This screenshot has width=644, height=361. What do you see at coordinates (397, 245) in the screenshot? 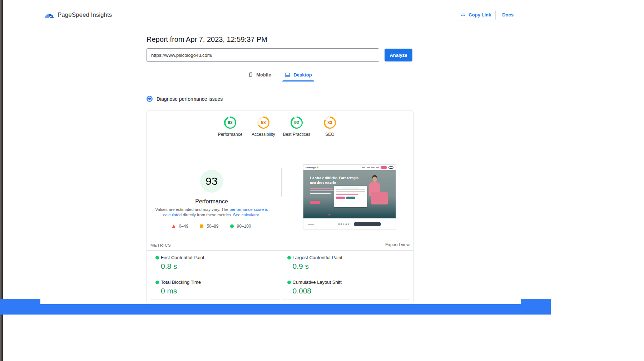
I see `expand-view-link: Expand view` at bounding box center [397, 245].